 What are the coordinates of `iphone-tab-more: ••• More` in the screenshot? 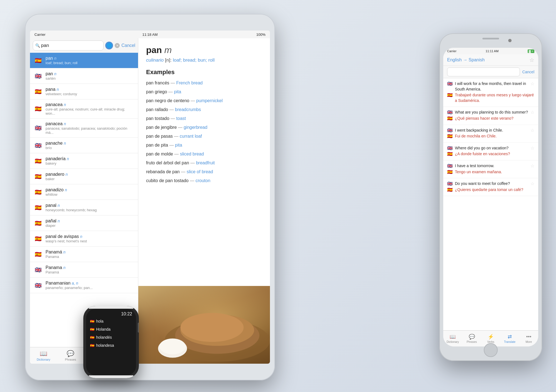 It's located at (529, 339).